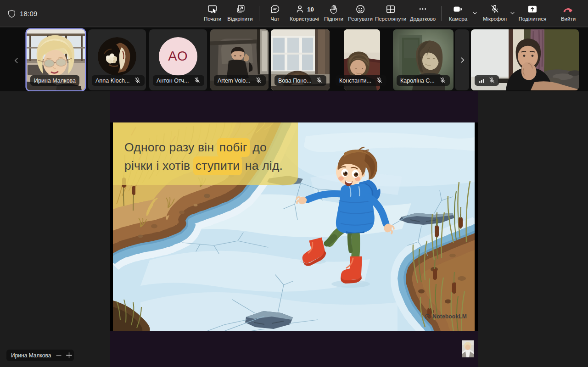 This screenshot has height=367, width=588. I want to click on screen-share-icon, so click(212, 9).